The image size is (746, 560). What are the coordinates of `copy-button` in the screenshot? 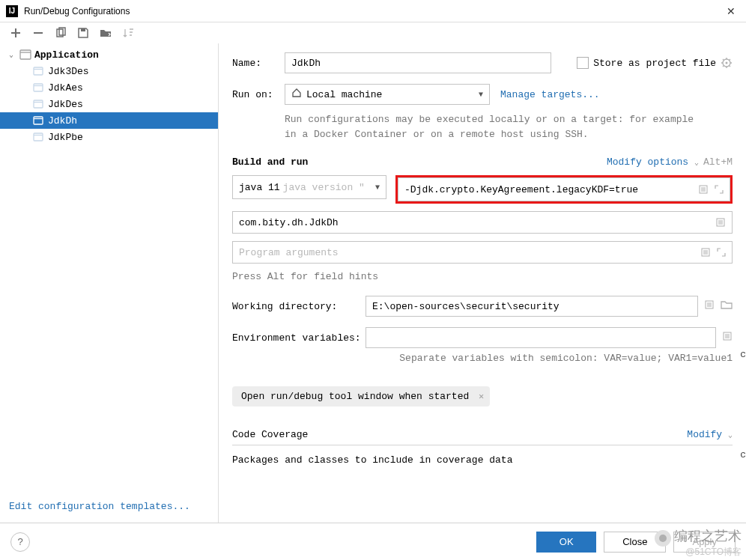 It's located at (61, 33).